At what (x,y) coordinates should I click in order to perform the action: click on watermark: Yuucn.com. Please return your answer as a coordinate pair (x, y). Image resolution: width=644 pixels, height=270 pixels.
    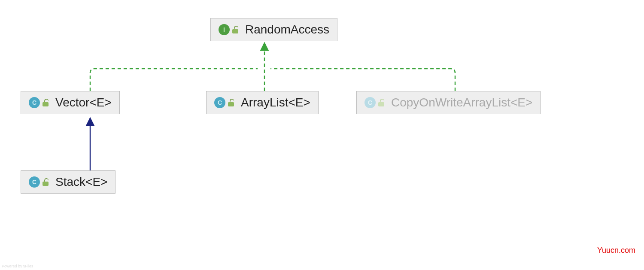
    Looking at the image, I should click on (617, 251).